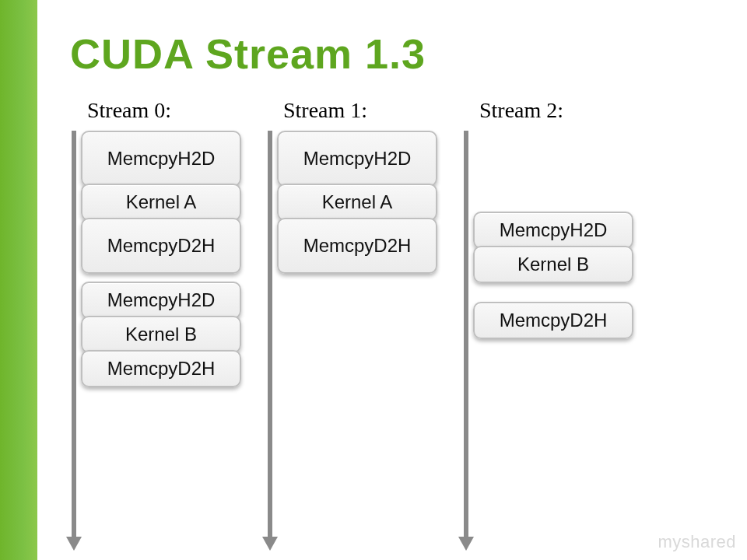 Image resolution: width=747 pixels, height=560 pixels. Describe the element at coordinates (19, 280) in the screenshot. I see `left-accent-bar` at that location.